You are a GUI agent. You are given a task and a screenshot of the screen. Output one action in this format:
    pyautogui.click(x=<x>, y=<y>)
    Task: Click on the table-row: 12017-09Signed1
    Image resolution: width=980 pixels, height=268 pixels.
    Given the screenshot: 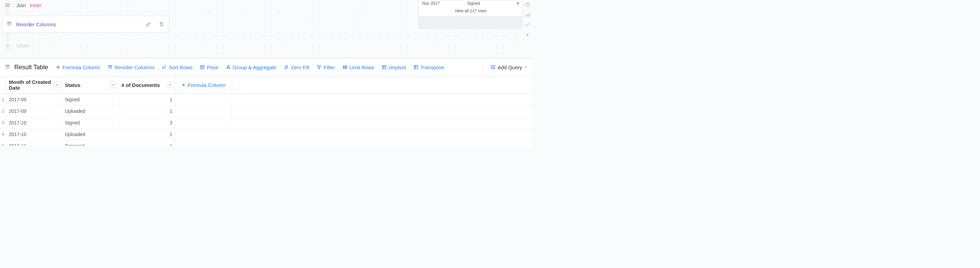 What is the action you would take?
    pyautogui.click(x=266, y=100)
    